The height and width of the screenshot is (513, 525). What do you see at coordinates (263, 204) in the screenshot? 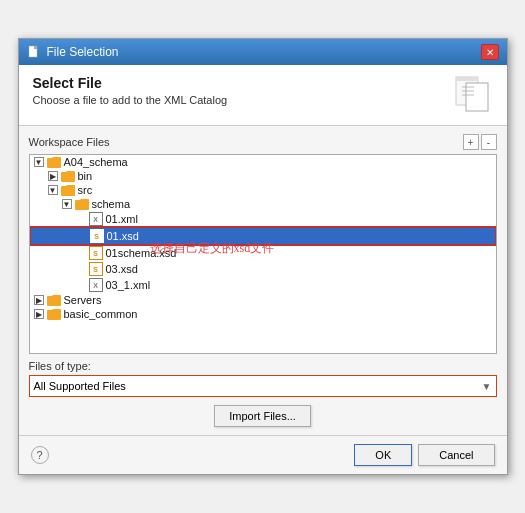
I see `list-item: ▼ schema` at bounding box center [263, 204].